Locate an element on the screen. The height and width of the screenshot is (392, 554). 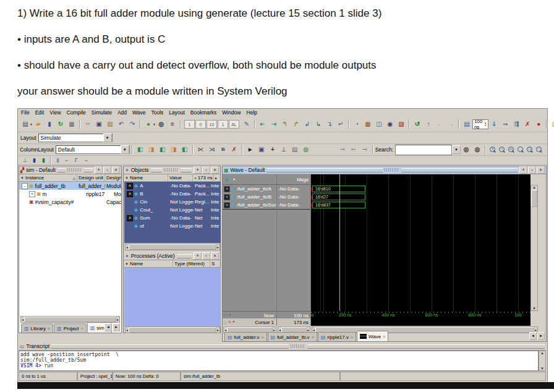
radix-button: 10 is located at coordinates (211, 124).